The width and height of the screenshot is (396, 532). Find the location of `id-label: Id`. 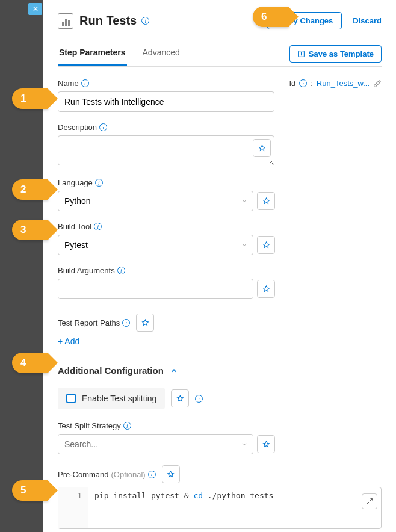

id-label: Id is located at coordinates (292, 83).